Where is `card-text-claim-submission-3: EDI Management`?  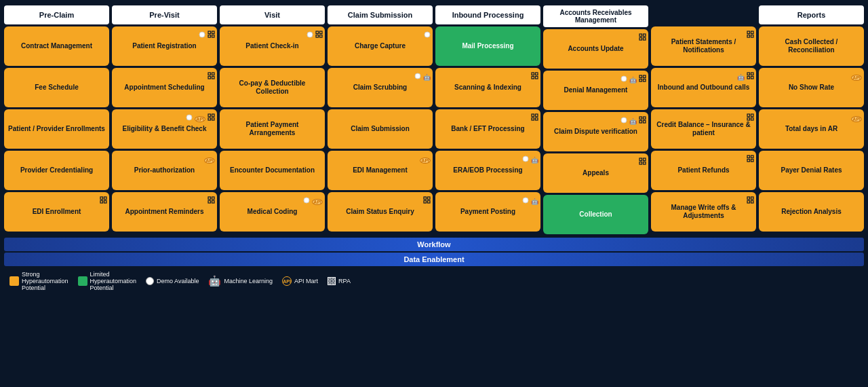 card-text-claim-submission-3: EDI Management is located at coordinates (380, 171).